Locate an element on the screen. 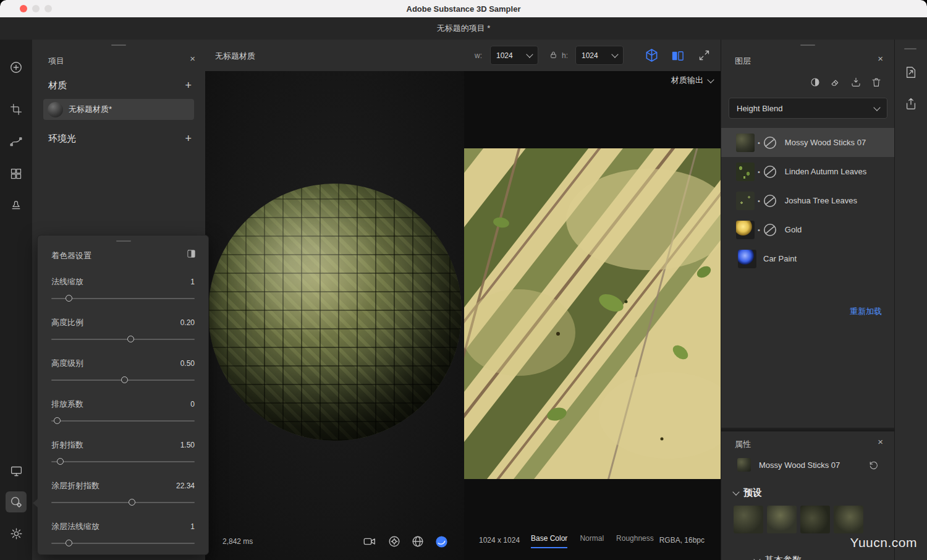 The height and width of the screenshot is (560, 927). reset-icon is located at coordinates (874, 465).